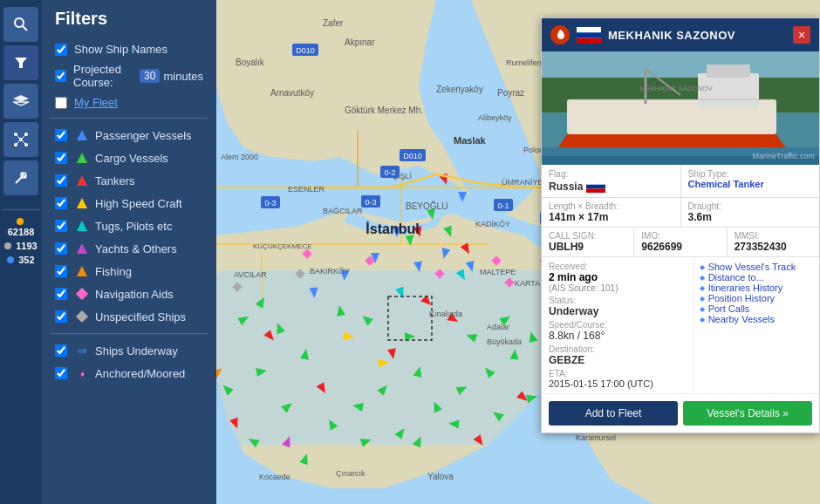 This screenshot has height=504, width=820. Describe the element at coordinates (351, 473) in the screenshot. I see `svg-text: Çınarcık` at that location.